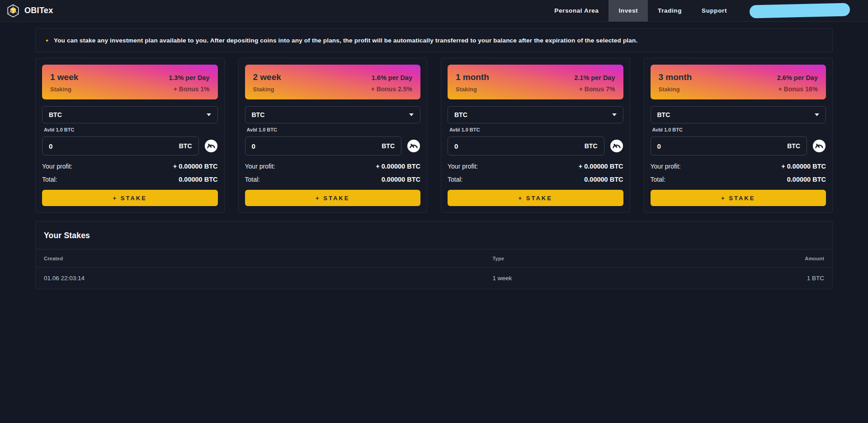 The height and width of the screenshot is (423, 868). I want to click on plan-card: 1 month 2.1% per Day Staking + Bonus 7% …, so click(535, 136).